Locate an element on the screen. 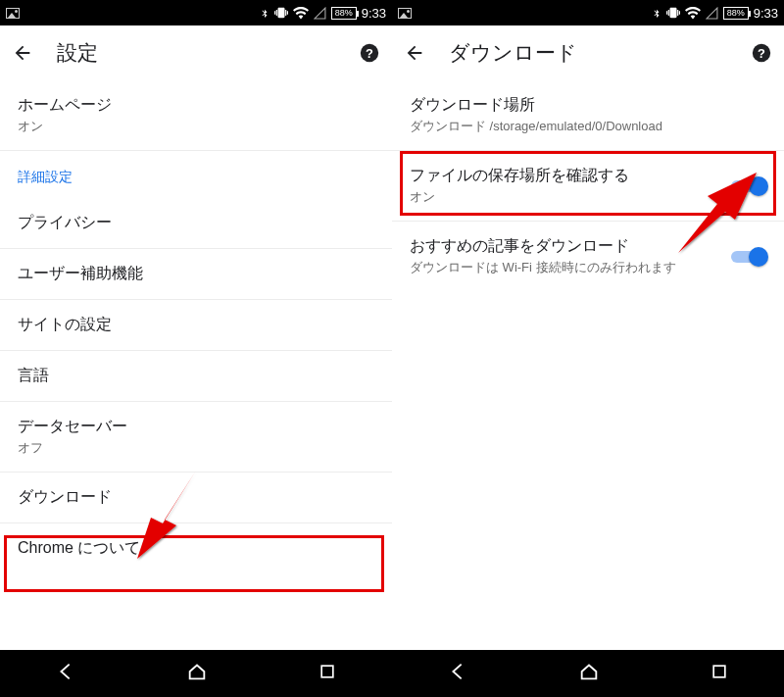 Image resolution: width=784 pixels, height=697 pixels. row-download: ダウンロード is located at coordinates (196, 498).